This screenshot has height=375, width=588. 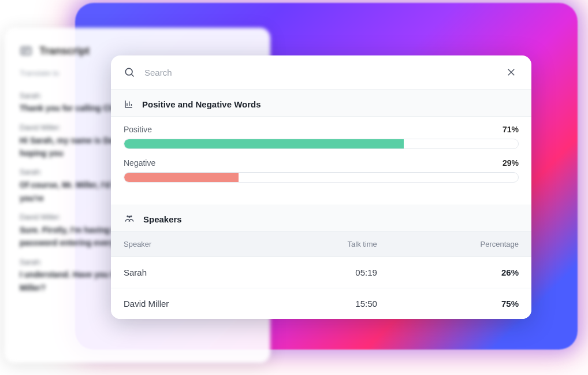 What do you see at coordinates (321, 177) in the screenshot?
I see `negative-bar-track` at bounding box center [321, 177].